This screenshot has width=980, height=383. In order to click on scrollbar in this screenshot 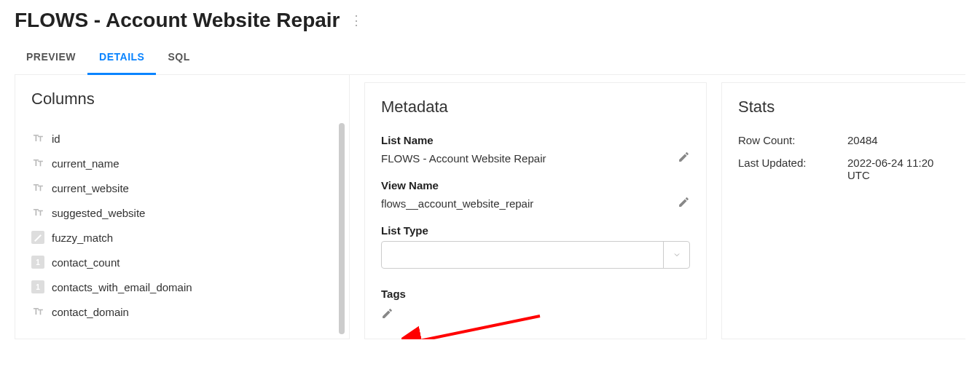, I will do `click(342, 229)`.